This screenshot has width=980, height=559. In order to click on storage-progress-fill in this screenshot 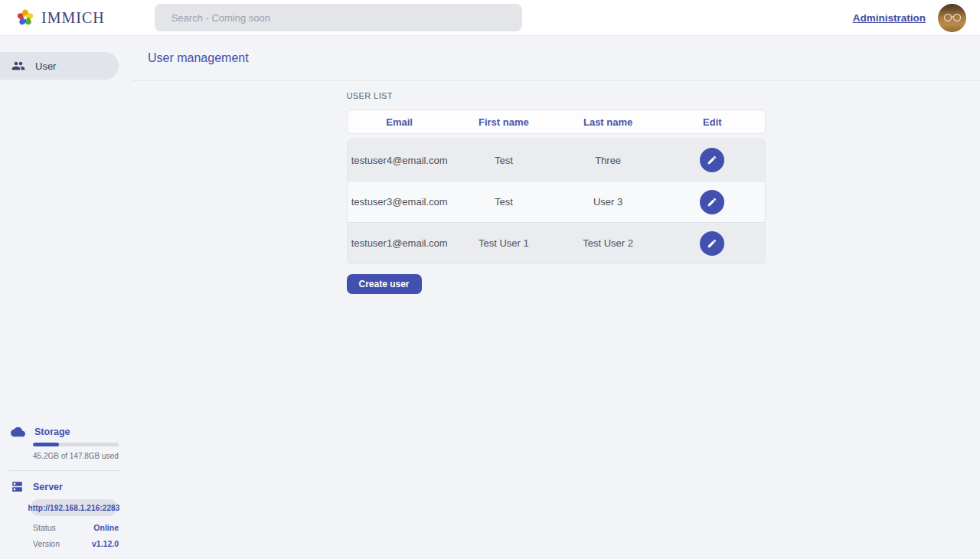, I will do `click(46, 444)`.